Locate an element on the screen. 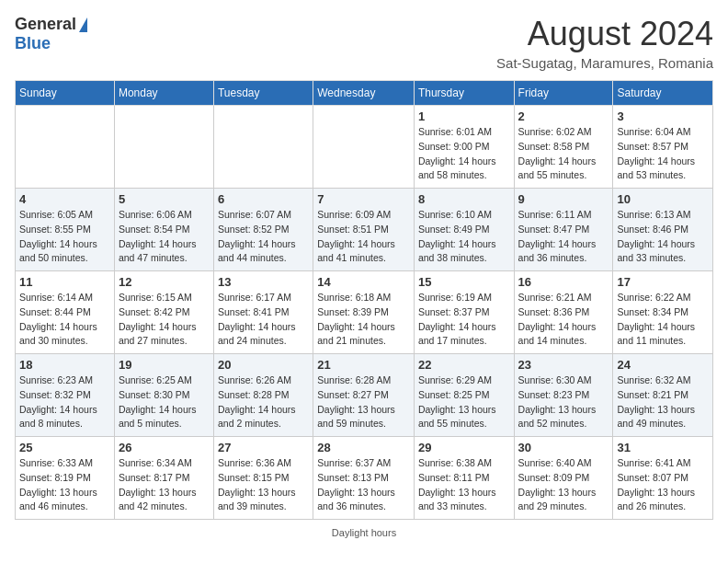 The image size is (728, 563). day-number: 2 is located at coordinates (564, 116).